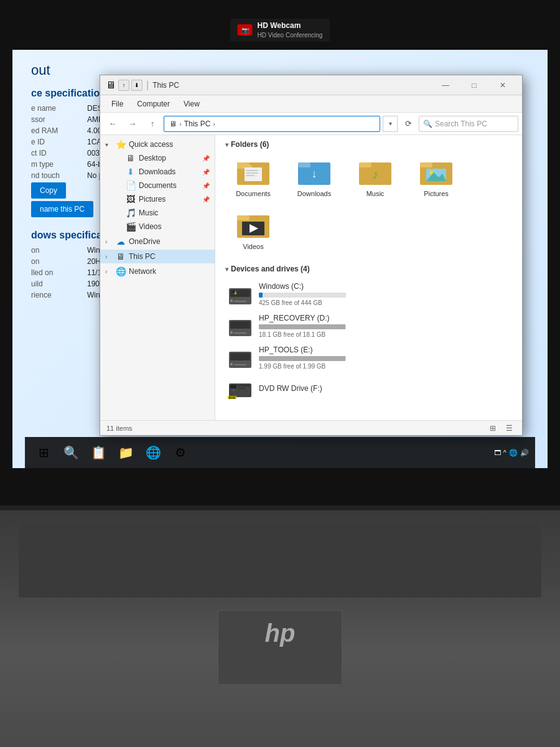  I want to click on documents-folder-icon, so click(253, 172).